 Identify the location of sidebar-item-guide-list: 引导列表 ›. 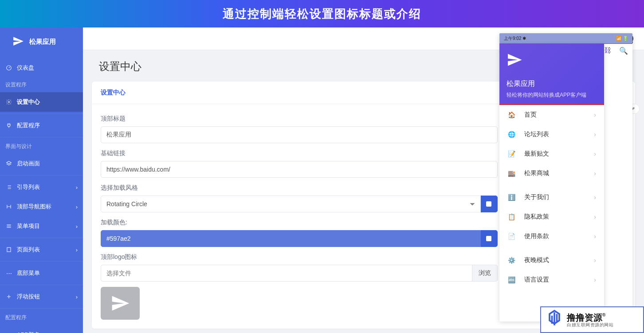
(42, 187).